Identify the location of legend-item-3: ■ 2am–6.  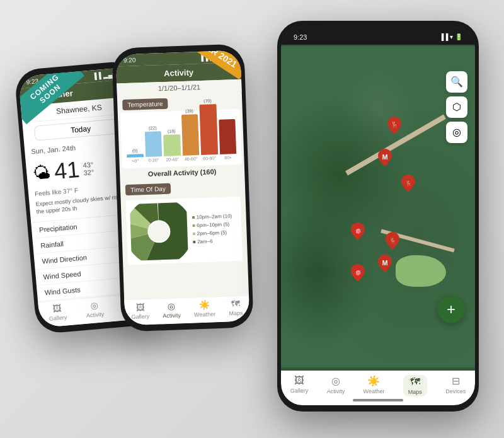
(213, 242).